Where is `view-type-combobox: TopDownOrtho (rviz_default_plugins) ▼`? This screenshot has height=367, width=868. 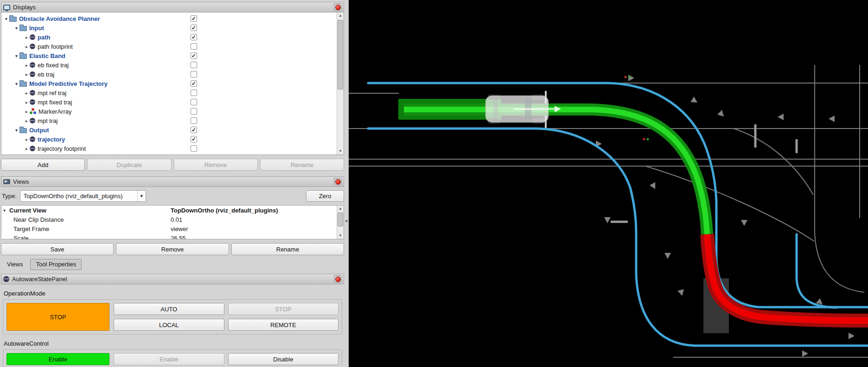 view-type-combobox: TopDownOrtho (rviz_default_plugins) ▼ is located at coordinates (83, 196).